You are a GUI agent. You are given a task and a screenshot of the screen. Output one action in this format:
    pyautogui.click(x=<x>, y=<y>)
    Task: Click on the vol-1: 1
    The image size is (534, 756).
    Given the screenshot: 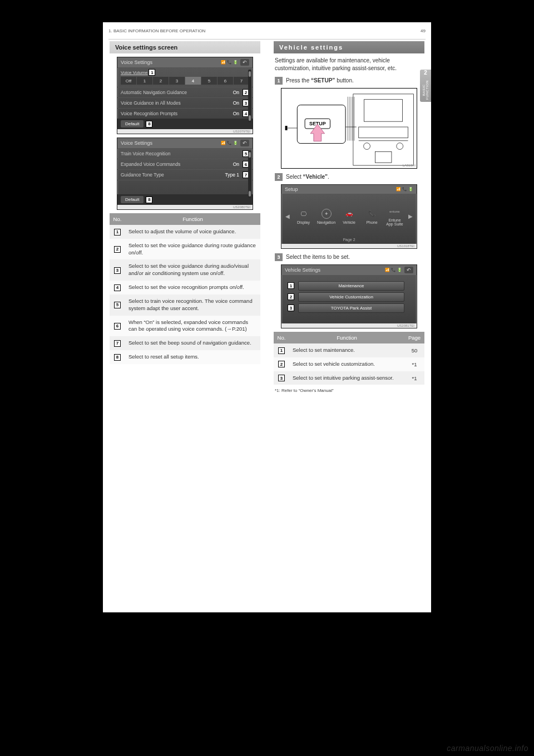 What is the action you would take?
    pyautogui.click(x=145, y=81)
    